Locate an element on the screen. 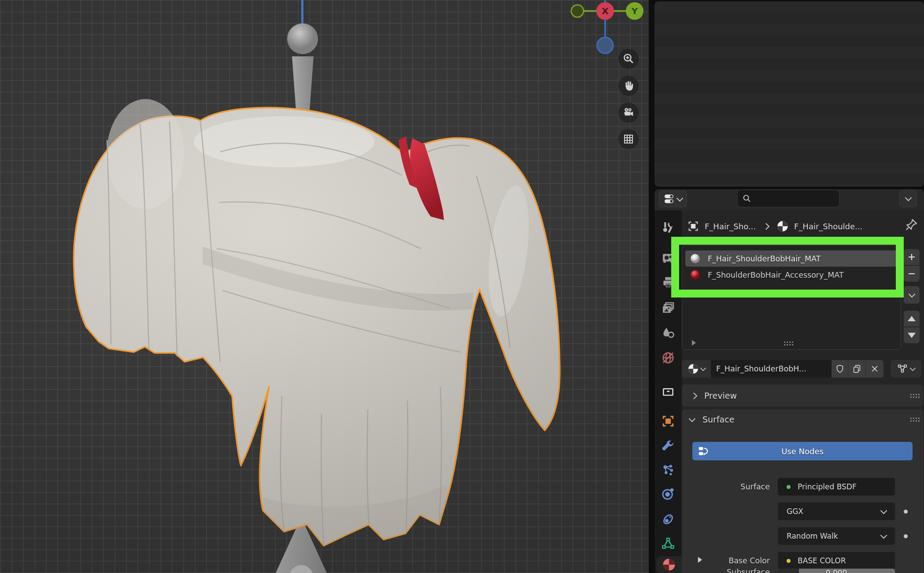 The width and height of the screenshot is (924, 573). ortho-grid-button is located at coordinates (628, 139).